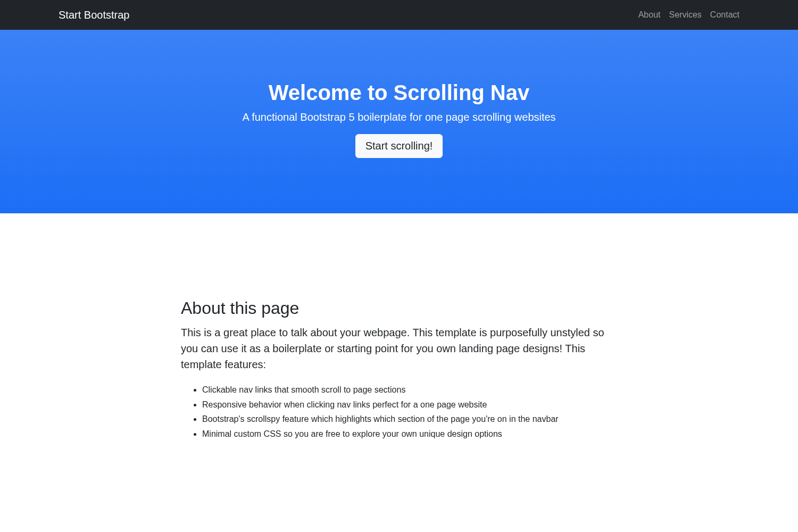 This screenshot has width=798, height=532. What do you see at coordinates (399, 146) in the screenshot?
I see `start-scrolling-button: Start scrolling!` at bounding box center [399, 146].